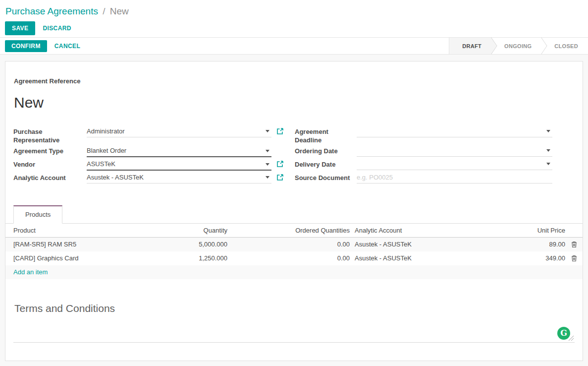  Describe the element at coordinates (98, 258) in the screenshot. I see `cell-product: [CARD] Graphics Card` at that location.